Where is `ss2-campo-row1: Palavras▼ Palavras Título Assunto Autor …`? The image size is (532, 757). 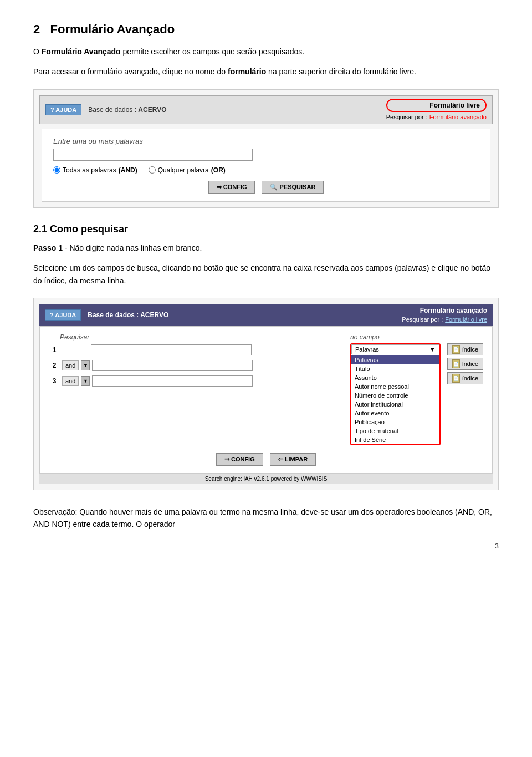 ss2-campo-row1: Palavras▼ Palavras Título Assunto Autor … is located at coordinates (417, 394).